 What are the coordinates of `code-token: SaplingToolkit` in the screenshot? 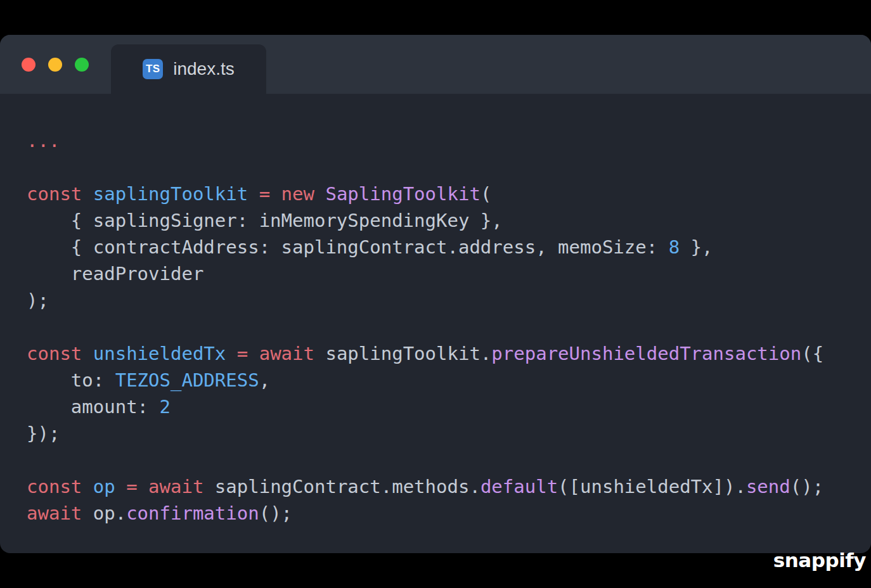 It's located at (403, 194).